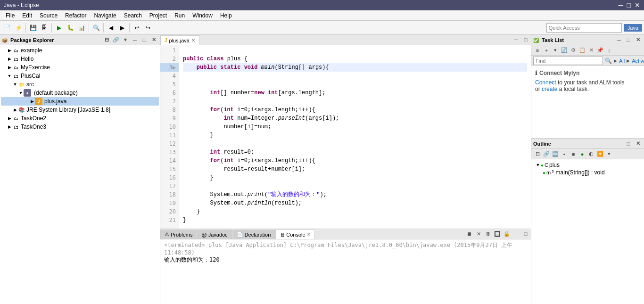 The height and width of the screenshot is (304, 644). What do you see at coordinates (33, 28) in the screenshot?
I see `save-button: 💾` at bounding box center [33, 28].